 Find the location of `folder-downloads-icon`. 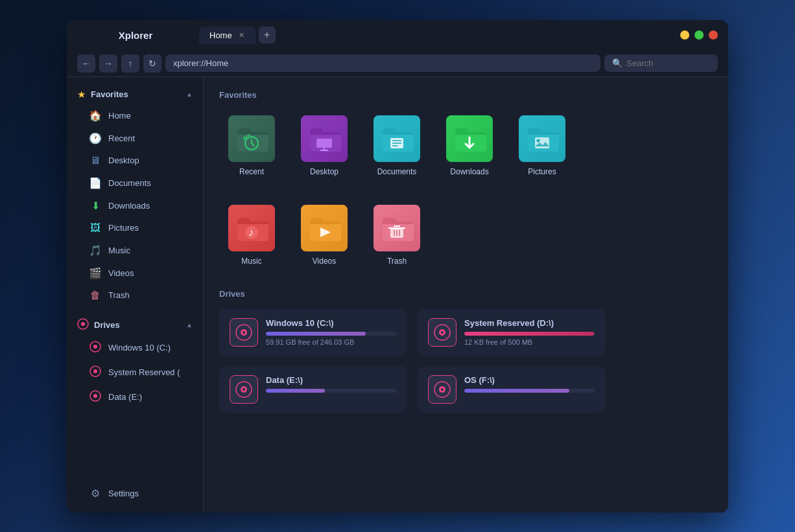

folder-downloads-icon is located at coordinates (469, 139).